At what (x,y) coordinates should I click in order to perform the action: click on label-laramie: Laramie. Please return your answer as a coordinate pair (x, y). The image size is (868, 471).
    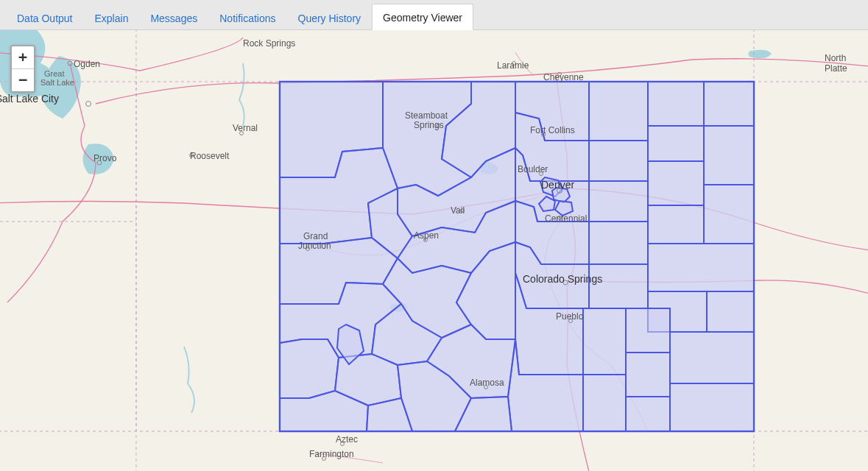
    Looking at the image, I should click on (513, 65).